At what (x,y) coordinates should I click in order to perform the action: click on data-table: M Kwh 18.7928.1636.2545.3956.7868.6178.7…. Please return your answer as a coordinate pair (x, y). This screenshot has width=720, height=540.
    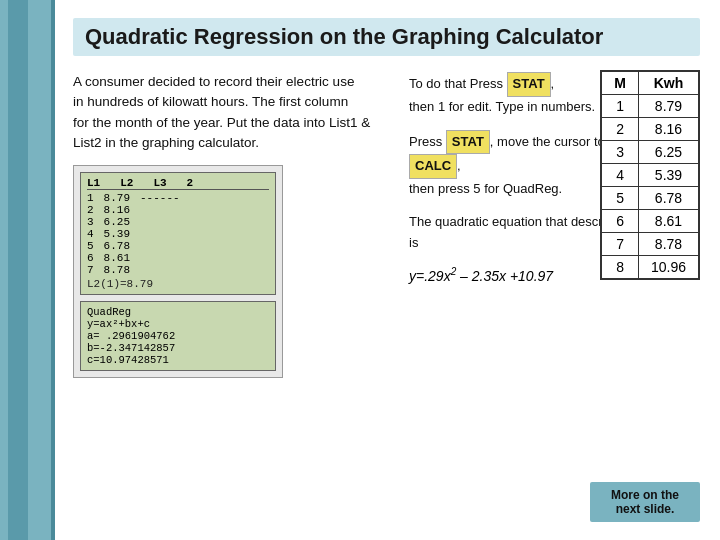
    Looking at the image, I should click on (650, 175).